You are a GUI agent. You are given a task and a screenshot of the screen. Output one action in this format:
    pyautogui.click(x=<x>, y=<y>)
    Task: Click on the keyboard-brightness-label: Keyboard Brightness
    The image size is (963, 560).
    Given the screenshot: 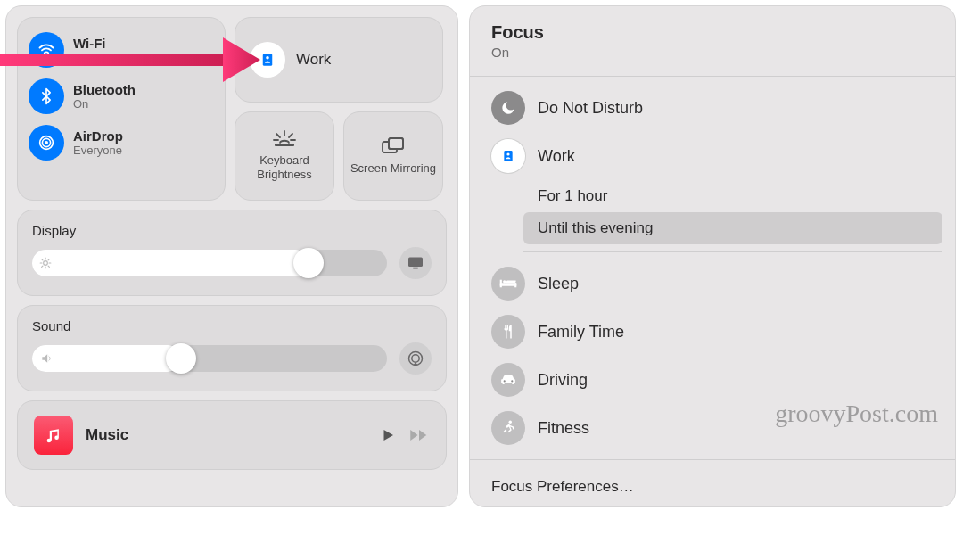 What is the action you would take?
    pyautogui.click(x=284, y=168)
    